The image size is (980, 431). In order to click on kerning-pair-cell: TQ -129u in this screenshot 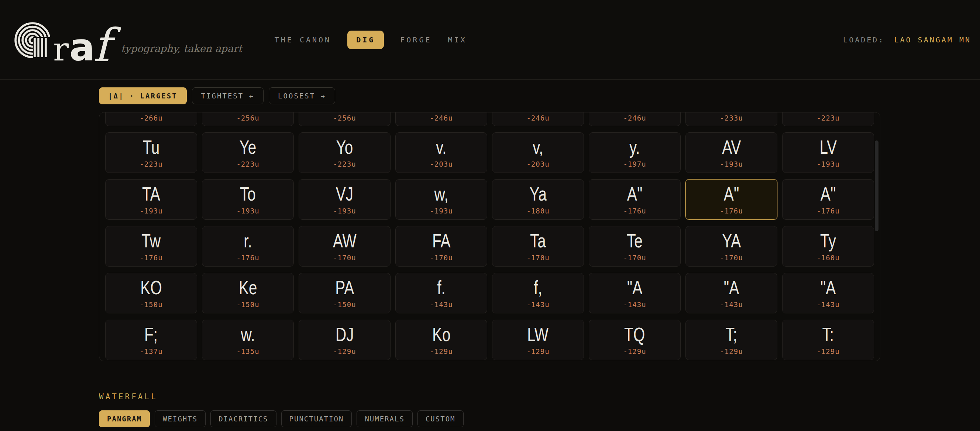, I will do `click(635, 340)`.